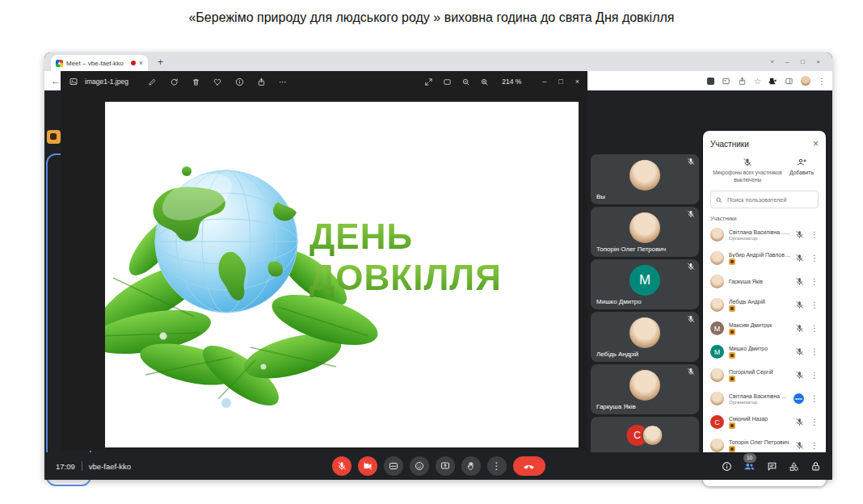 The height and width of the screenshot is (504, 863). What do you see at coordinates (175, 82) in the screenshot?
I see `rotate-icon` at bounding box center [175, 82].